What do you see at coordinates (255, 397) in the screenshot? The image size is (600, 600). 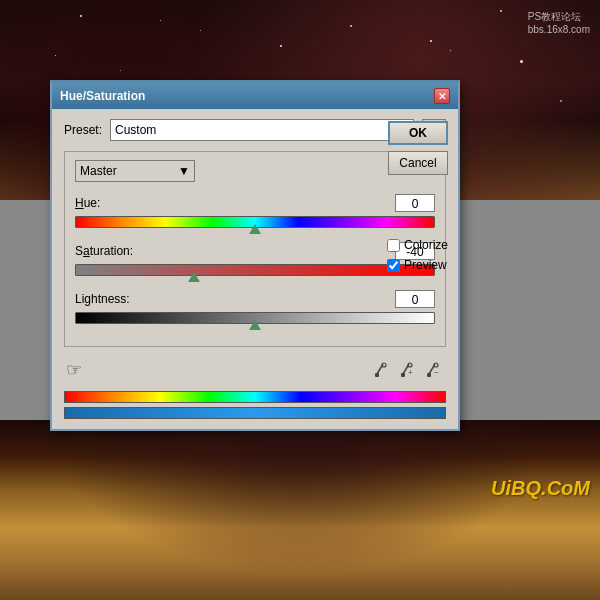 I see `rainbow-bar-top` at bounding box center [255, 397].